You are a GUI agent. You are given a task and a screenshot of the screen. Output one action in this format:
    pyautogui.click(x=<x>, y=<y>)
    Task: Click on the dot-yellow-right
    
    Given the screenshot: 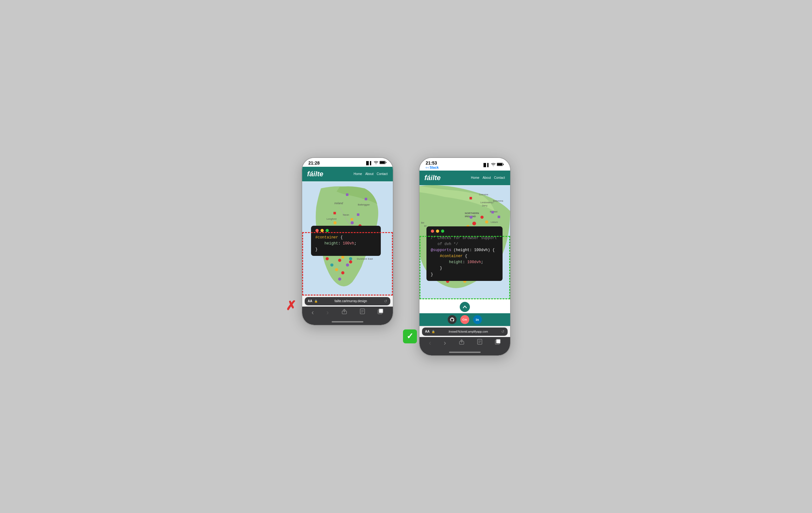 What is the action you would take?
    pyautogui.click(x=438, y=231)
    